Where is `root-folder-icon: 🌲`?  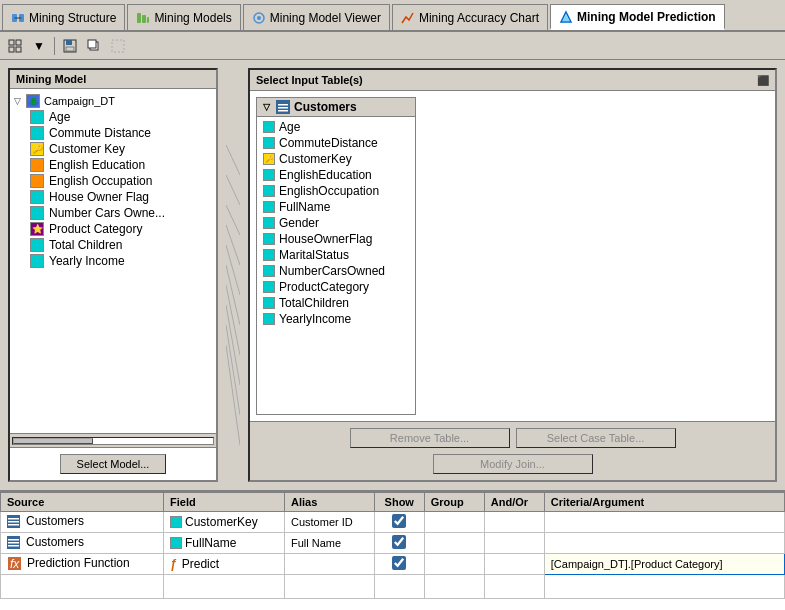 root-folder-icon: 🌲 is located at coordinates (33, 101).